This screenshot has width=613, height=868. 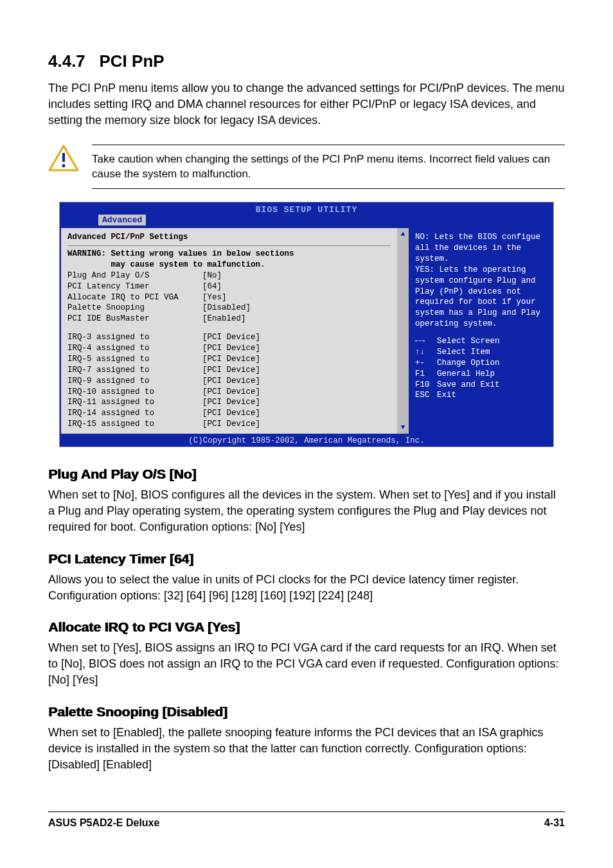 What do you see at coordinates (481, 374) in the screenshot?
I see `bios-key-row: F1General Help` at bounding box center [481, 374].